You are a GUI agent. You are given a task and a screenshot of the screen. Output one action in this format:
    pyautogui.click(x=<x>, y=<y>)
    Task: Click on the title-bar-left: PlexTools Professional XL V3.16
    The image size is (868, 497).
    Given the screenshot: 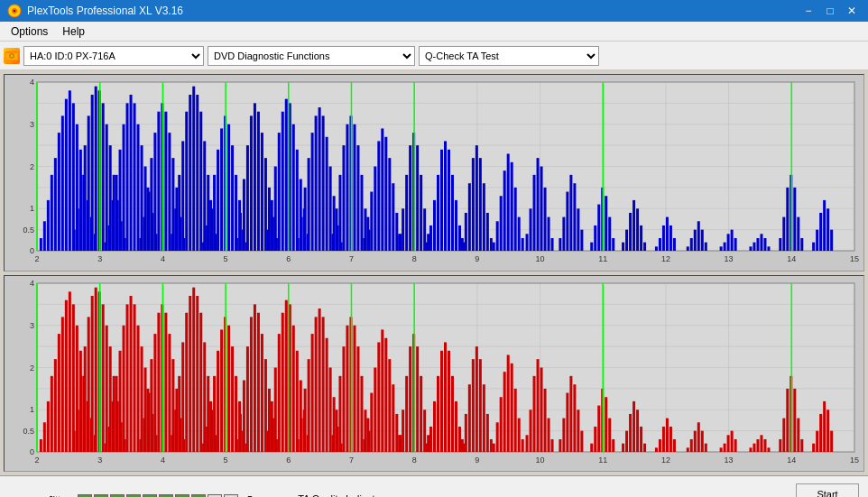 What is the action you would take?
    pyautogui.click(x=96, y=11)
    